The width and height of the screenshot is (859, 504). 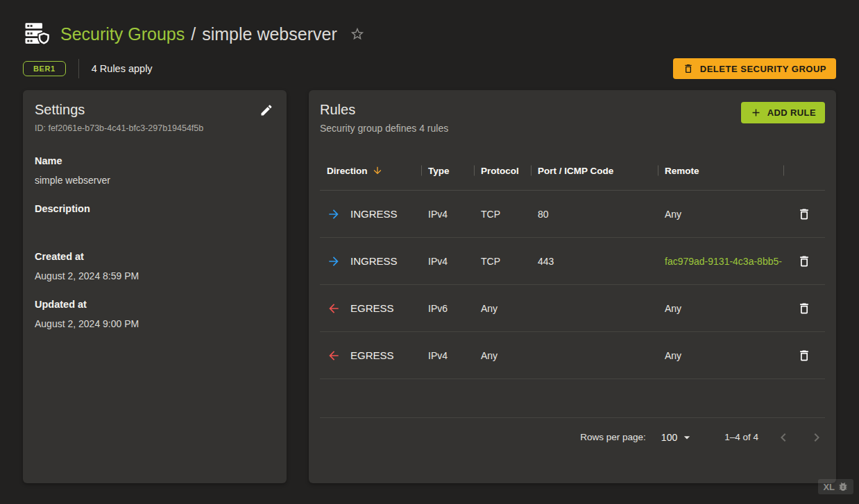 I want to click on debug-badge-label: XL, so click(x=828, y=487).